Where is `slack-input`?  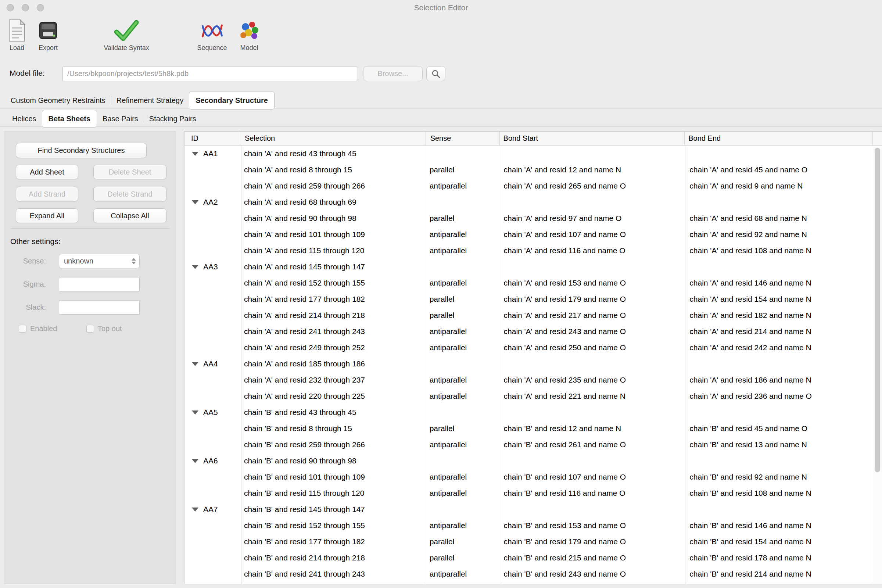 slack-input is located at coordinates (99, 308).